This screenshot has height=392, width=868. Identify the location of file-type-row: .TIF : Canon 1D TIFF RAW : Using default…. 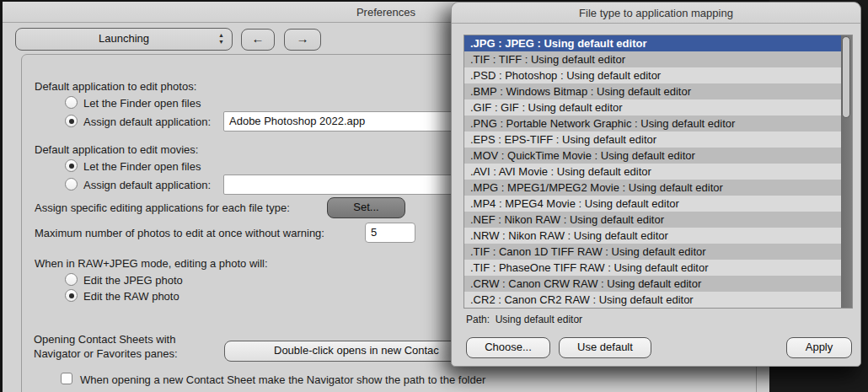
(654, 251).